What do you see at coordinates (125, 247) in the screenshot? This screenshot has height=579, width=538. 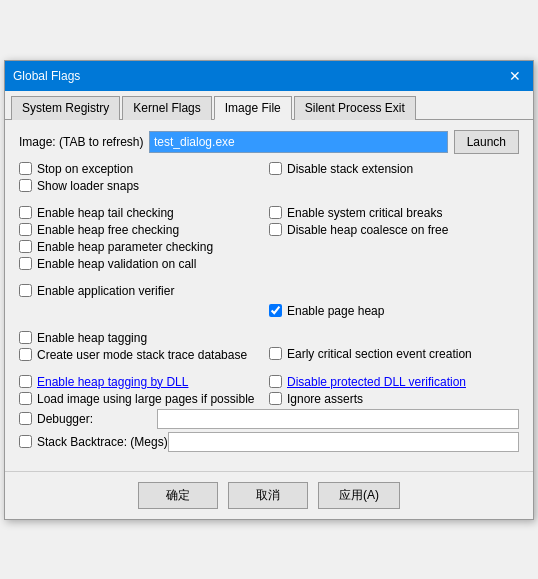 I see `heap-parameter-checking-label: Enable heap parameter checking` at bounding box center [125, 247].